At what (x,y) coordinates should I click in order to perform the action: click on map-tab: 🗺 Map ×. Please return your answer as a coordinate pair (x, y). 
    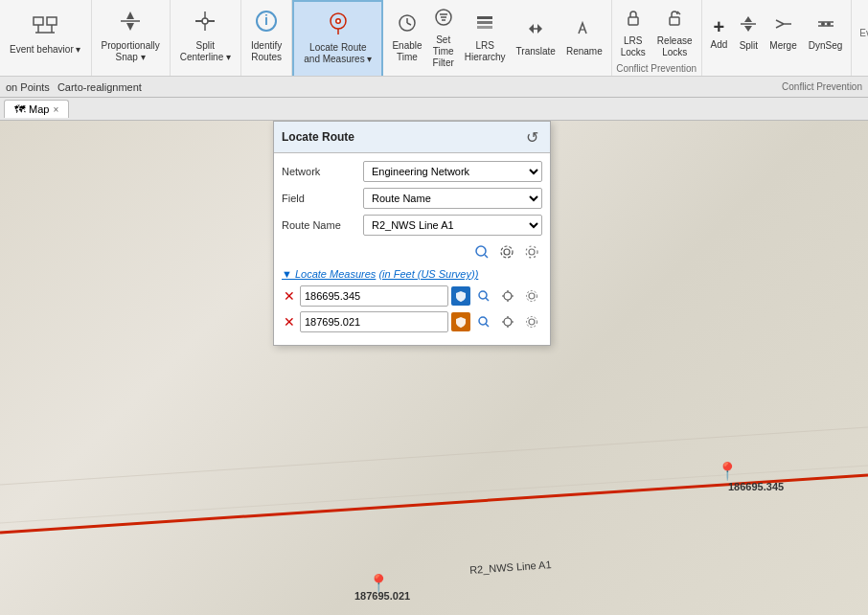
    Looking at the image, I should click on (36, 109).